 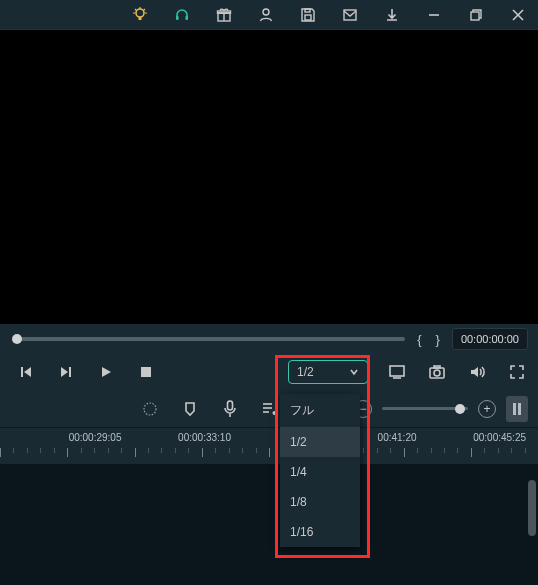 What do you see at coordinates (269, 15) in the screenshot?
I see `titlebar` at bounding box center [269, 15].